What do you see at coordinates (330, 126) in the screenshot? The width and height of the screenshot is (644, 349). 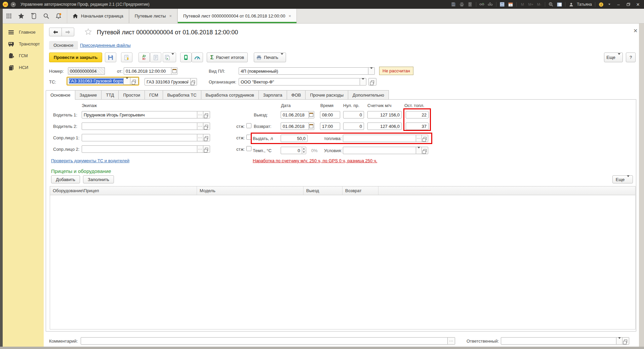 I see `return-time-input` at bounding box center [330, 126].